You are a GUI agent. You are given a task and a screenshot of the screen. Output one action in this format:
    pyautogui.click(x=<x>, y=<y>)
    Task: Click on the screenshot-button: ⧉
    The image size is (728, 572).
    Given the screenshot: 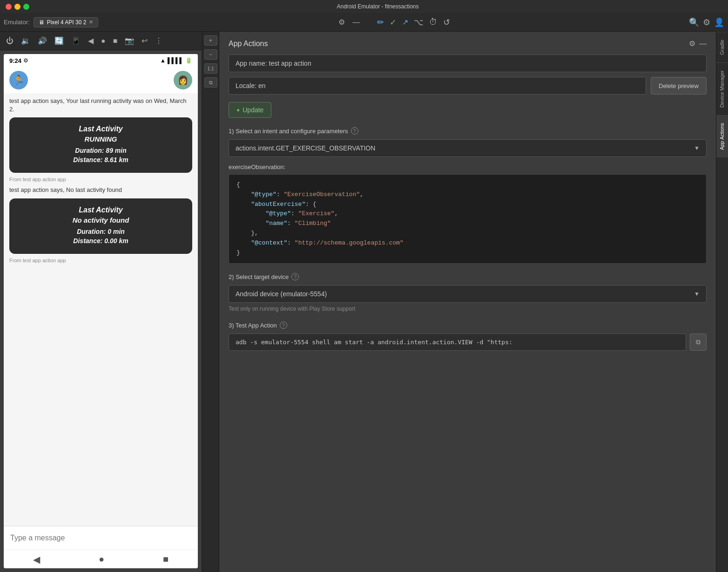 What is the action you would take?
    pyautogui.click(x=211, y=82)
    